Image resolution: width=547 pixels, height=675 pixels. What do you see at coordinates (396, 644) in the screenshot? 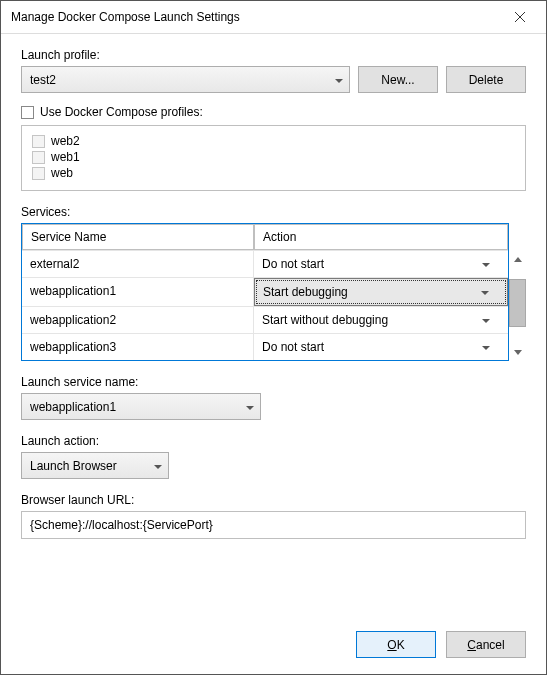
I see `ok-button: OK` at bounding box center [396, 644].